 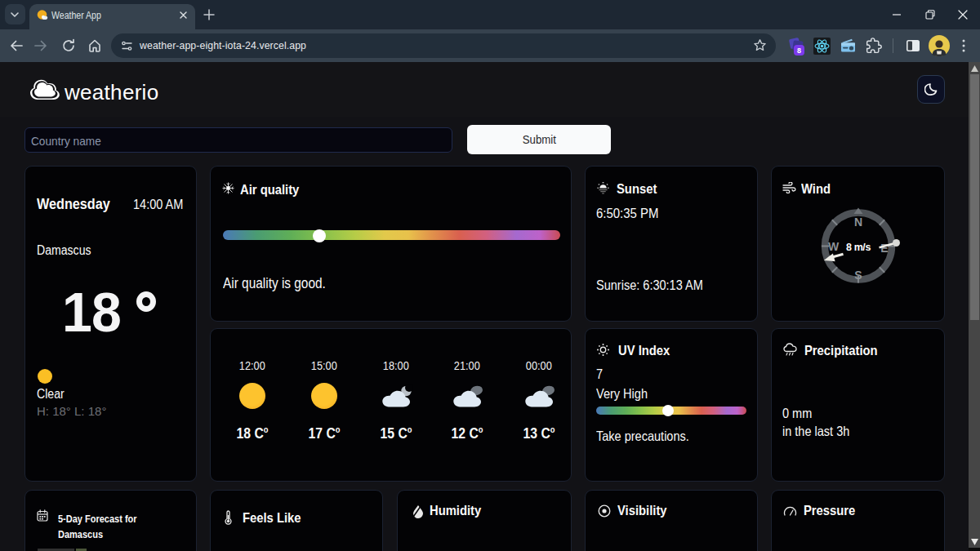 What do you see at coordinates (884, 248) in the screenshot?
I see `svg-text: E` at bounding box center [884, 248].